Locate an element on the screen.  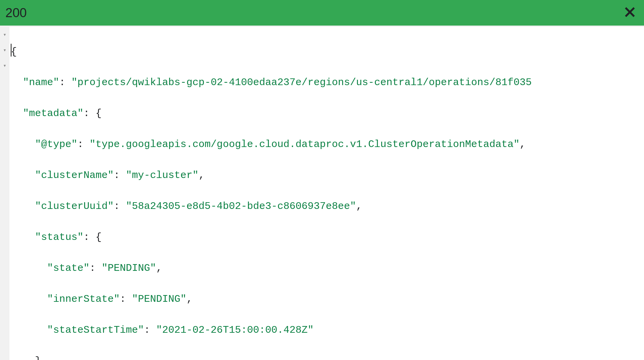
code-line: }, is located at coordinates (327, 357).